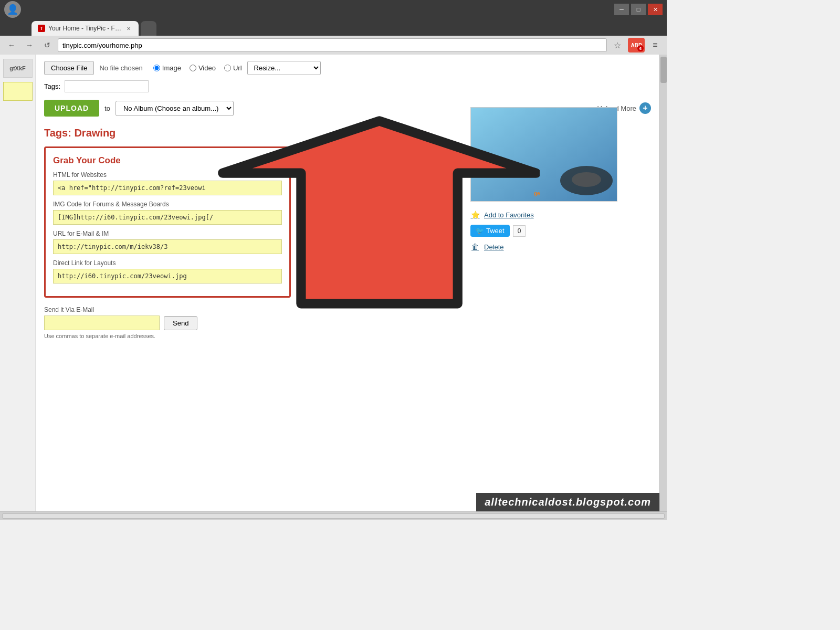 The image size is (840, 630). Describe the element at coordinates (544, 154) in the screenshot. I see `preview-svg: ge` at that location.